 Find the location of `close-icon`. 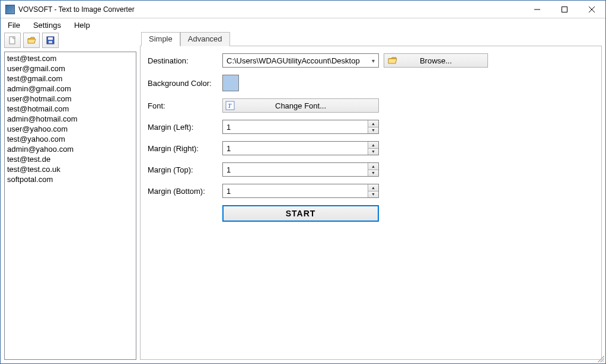

close-icon is located at coordinates (592, 9).